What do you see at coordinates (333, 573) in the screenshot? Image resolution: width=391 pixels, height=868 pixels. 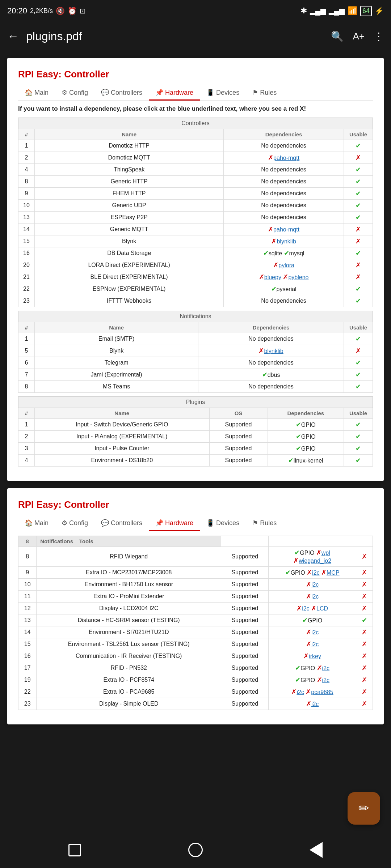 I see `dep-link: MCP` at bounding box center [333, 573].